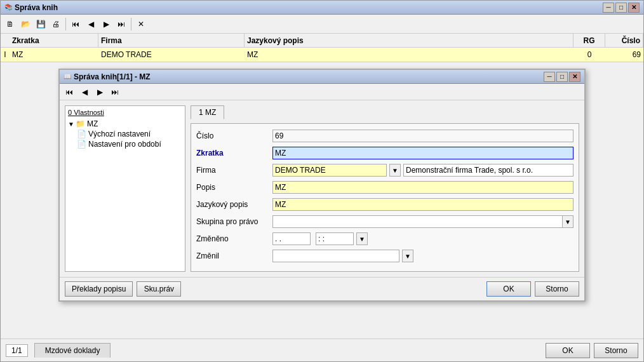 The height and width of the screenshot is (362, 644). What do you see at coordinates (125, 124) in the screenshot?
I see `tree-item-mz: ▼ 📁 MZ` at bounding box center [125, 124].